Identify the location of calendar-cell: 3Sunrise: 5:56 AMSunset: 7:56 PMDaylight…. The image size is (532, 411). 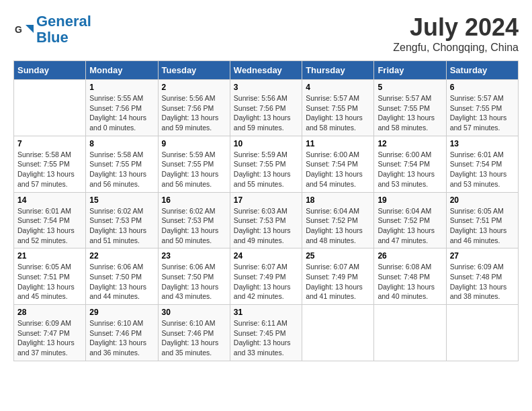
(266, 108).